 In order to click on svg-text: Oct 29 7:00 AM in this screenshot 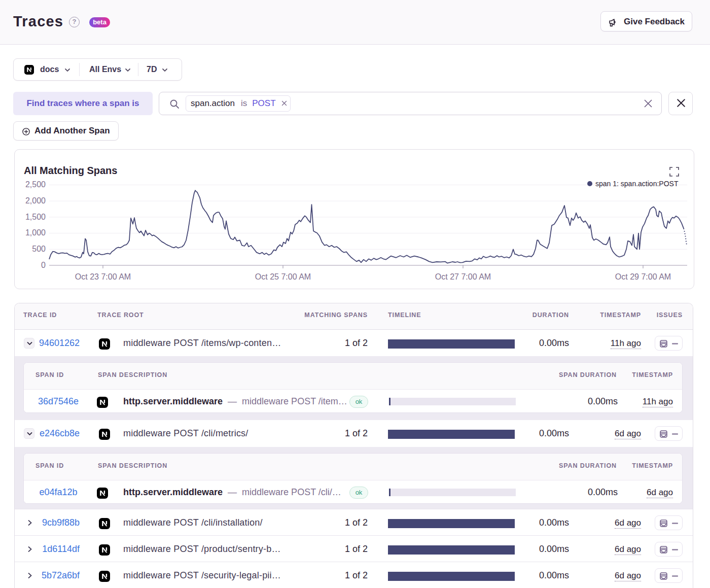, I will do `click(643, 277)`.